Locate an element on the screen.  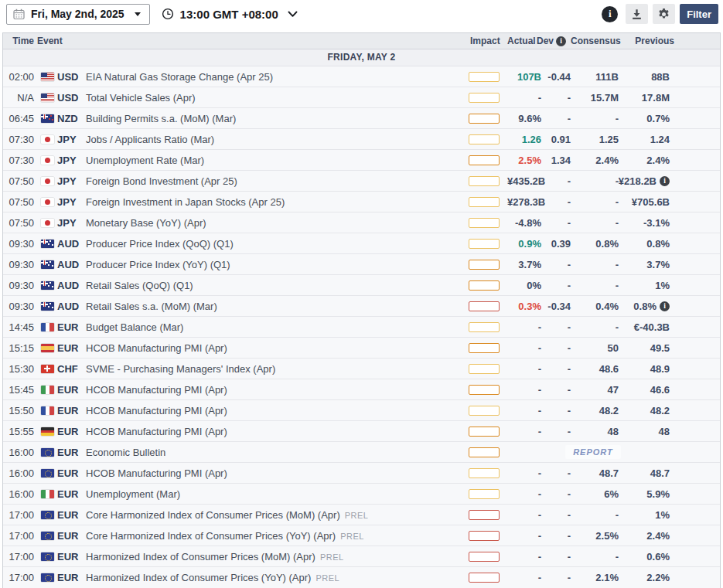
event-cell: SVME - Purchasing Managers' Index (Apr) is located at coordinates (275, 369).